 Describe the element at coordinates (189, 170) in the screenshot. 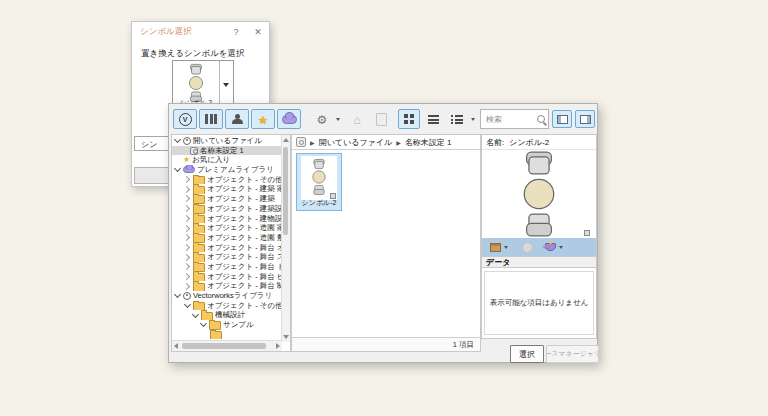

I see `cloud-icon` at that location.